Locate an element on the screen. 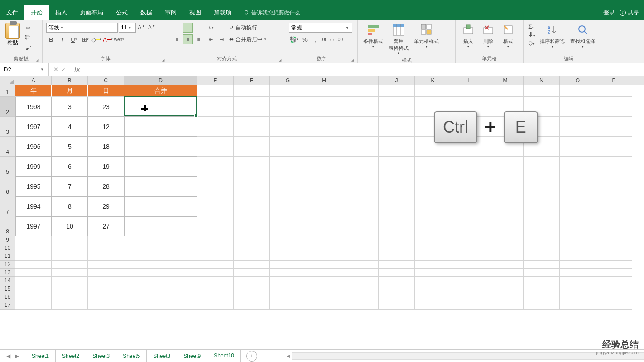 The image size is (644, 362). cell-L17 is located at coordinates (469, 305).